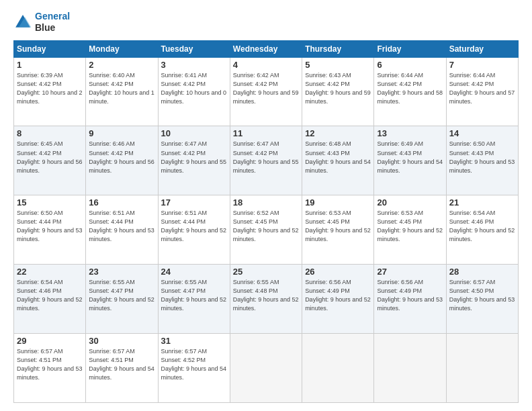 The width and height of the screenshot is (532, 411). Describe the element at coordinates (482, 295) in the screenshot. I see `day-info: Sunrise: 6:57 AM Sunset: 4:50 PM Dayligh…` at that location.